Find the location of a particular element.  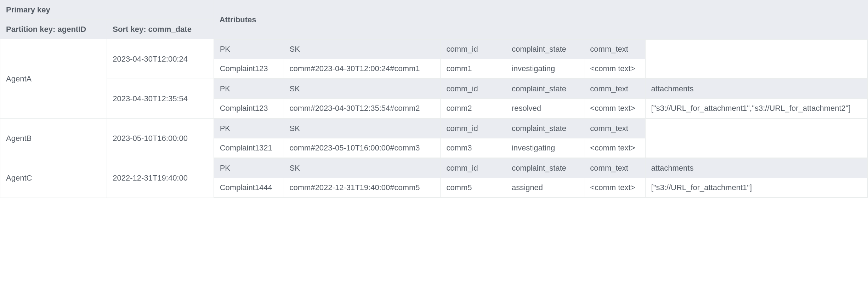

comm-id-value: comm5 is located at coordinates (473, 188).